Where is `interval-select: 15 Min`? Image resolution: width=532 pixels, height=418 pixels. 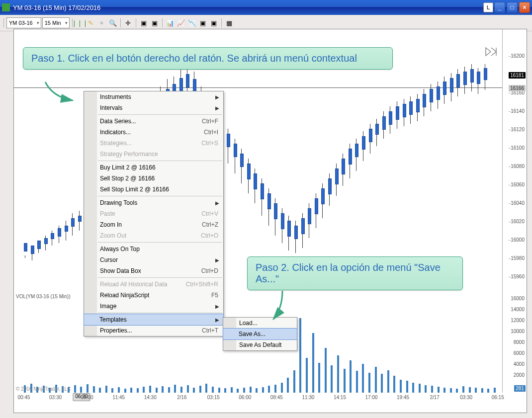
interval-select: 15 Min is located at coordinates (56, 23).